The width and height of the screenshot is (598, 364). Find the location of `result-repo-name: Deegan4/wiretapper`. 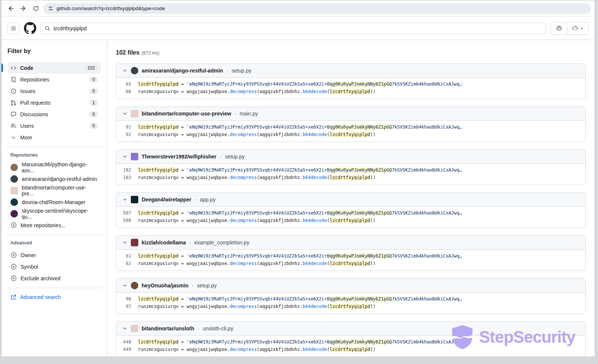

result-repo-name: Deegan4/wiretapper is located at coordinates (167, 200).